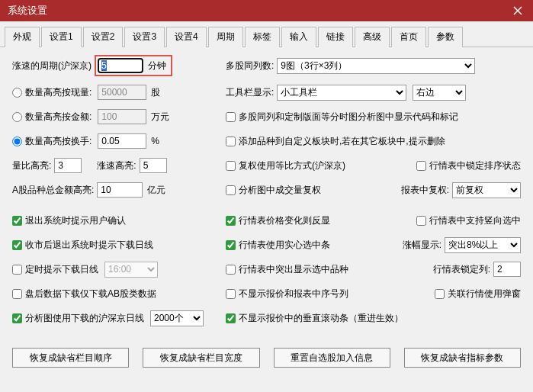 This screenshot has height=392, width=533. I want to click on chk-timed-download, so click(17, 270).